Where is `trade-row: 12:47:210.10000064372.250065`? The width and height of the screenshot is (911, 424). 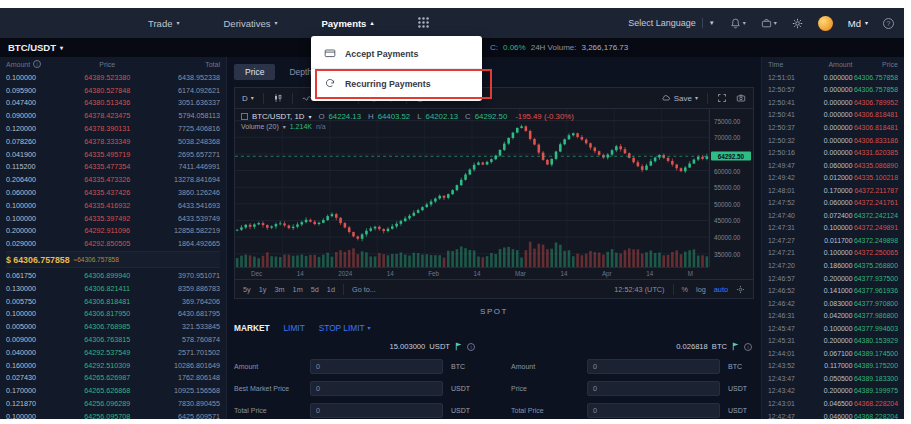
trade-row: 12:47:210.10000064372.250065 is located at coordinates (833, 254).